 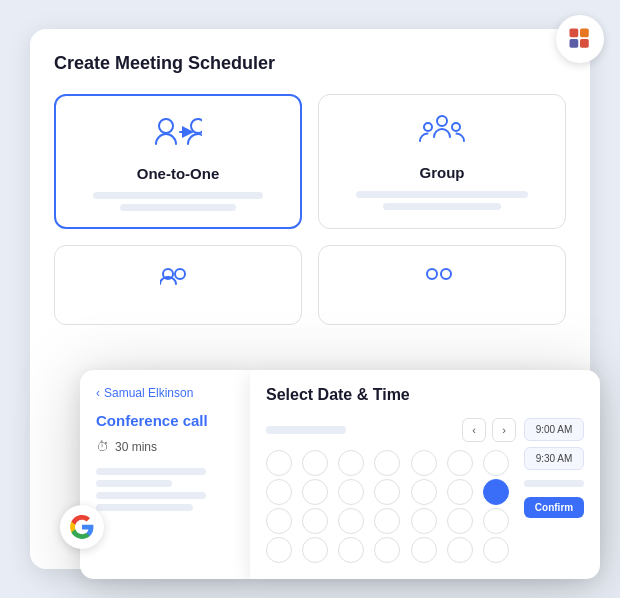 What do you see at coordinates (310, 64) in the screenshot?
I see `page-title: Create Meeting Scheduler` at bounding box center [310, 64].